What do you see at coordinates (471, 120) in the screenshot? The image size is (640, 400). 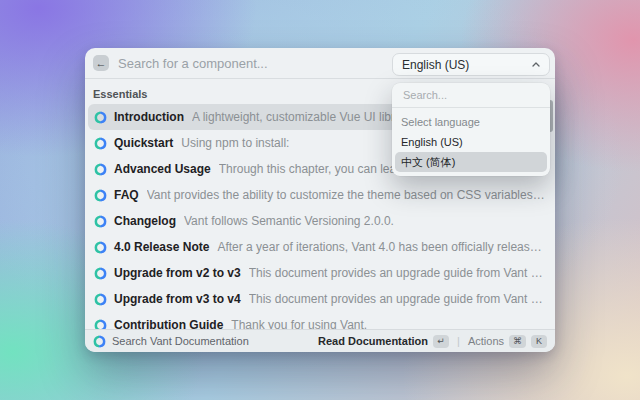 I see `language-dropdown-label: Select language` at bounding box center [471, 120].